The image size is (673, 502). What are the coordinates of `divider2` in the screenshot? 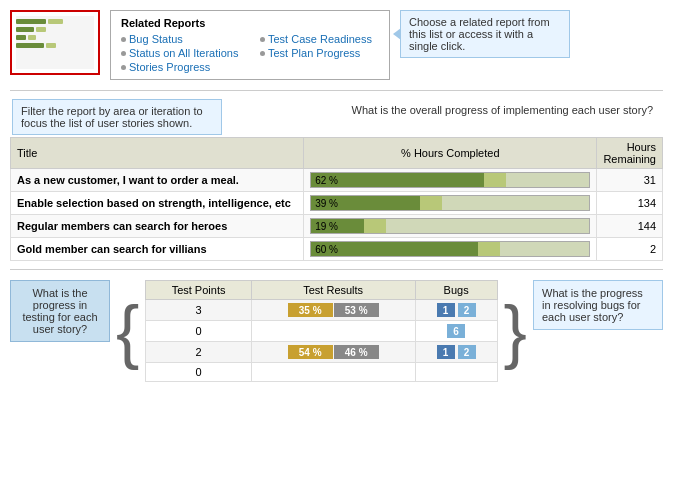 It's located at (336, 270).